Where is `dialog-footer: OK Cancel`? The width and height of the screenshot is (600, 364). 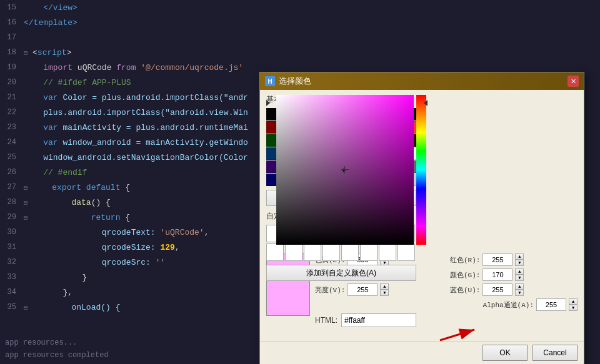 dialog-footer: OK Cancel is located at coordinates (422, 352).